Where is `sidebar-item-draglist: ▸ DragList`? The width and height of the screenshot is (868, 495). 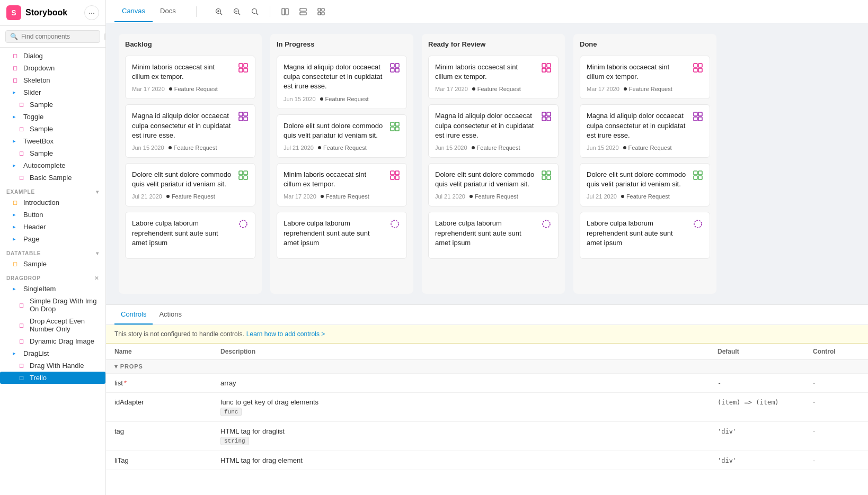
sidebar-item-draglist: ▸ DragList is located at coordinates (53, 354).